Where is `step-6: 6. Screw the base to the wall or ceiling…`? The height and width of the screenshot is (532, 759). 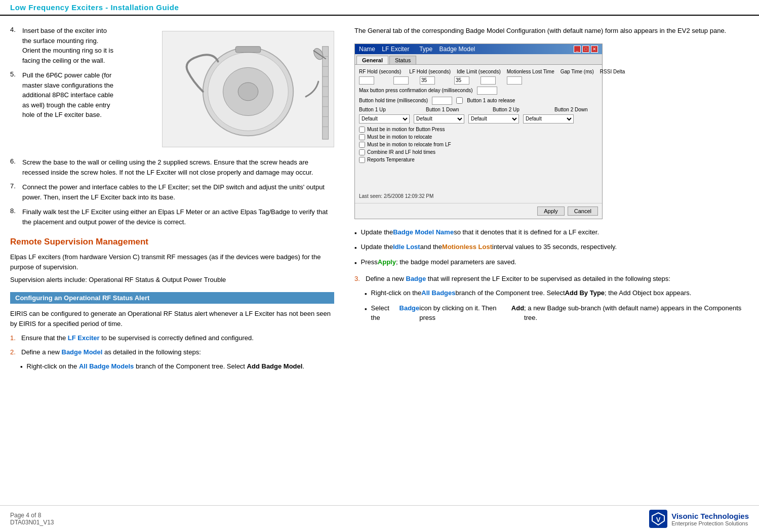 step-6: 6. Screw the base to the wall or ceiling… is located at coordinates (172, 167).